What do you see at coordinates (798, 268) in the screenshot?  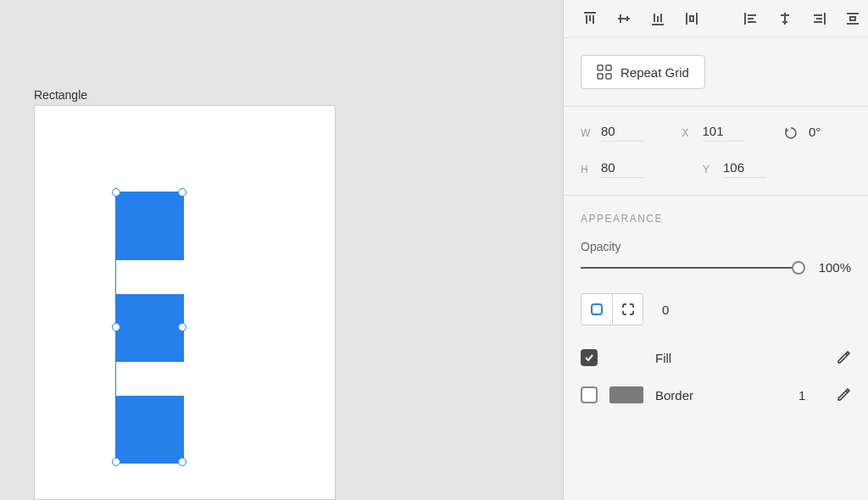 I see `opacity-thumb` at bounding box center [798, 268].